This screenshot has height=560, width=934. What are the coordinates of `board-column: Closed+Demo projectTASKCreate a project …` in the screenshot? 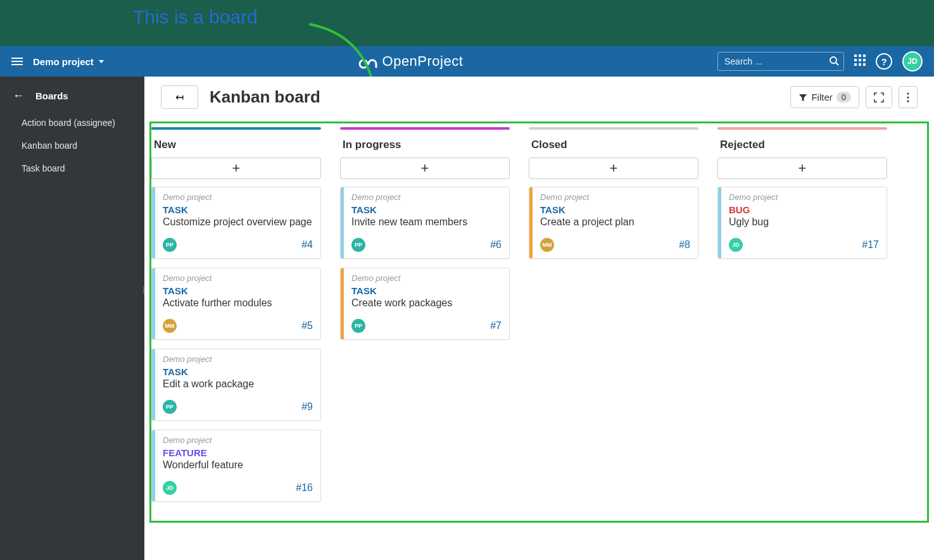 It's located at (614, 197).